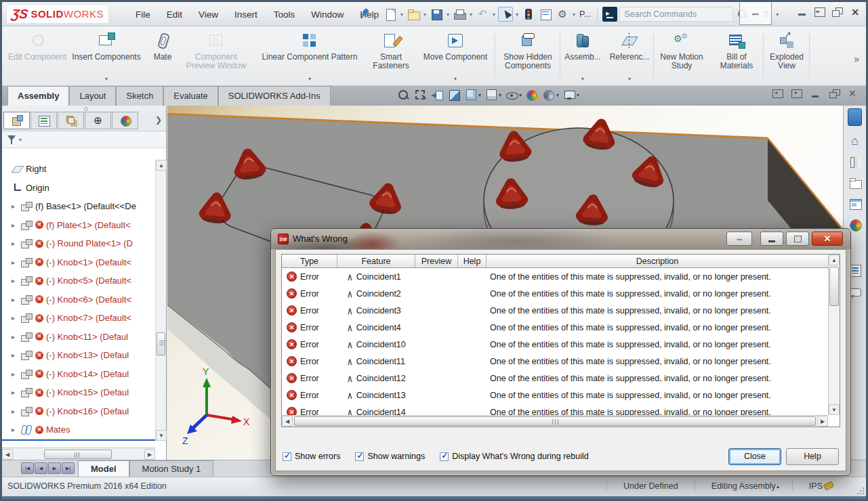 The image size is (868, 501). Describe the element at coordinates (12, 139) in the screenshot. I see `filter-funnel-icon` at that location.